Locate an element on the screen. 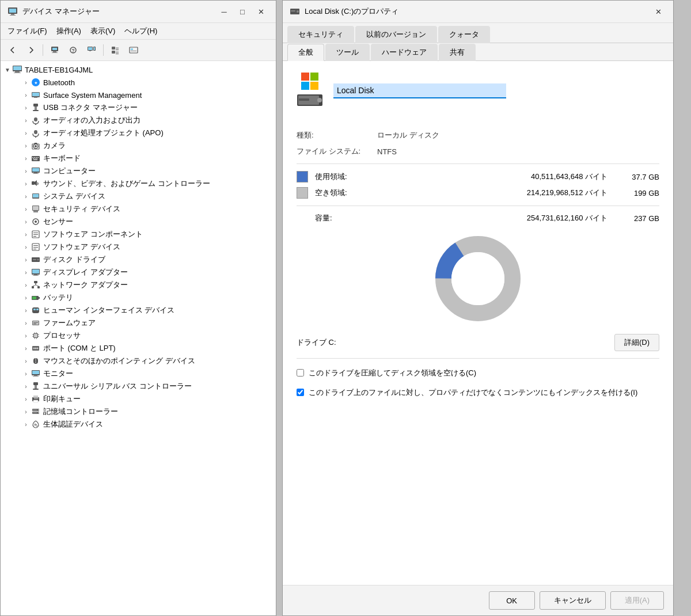  prop-footer: OK キャンセル 適用(A) is located at coordinates (478, 600).